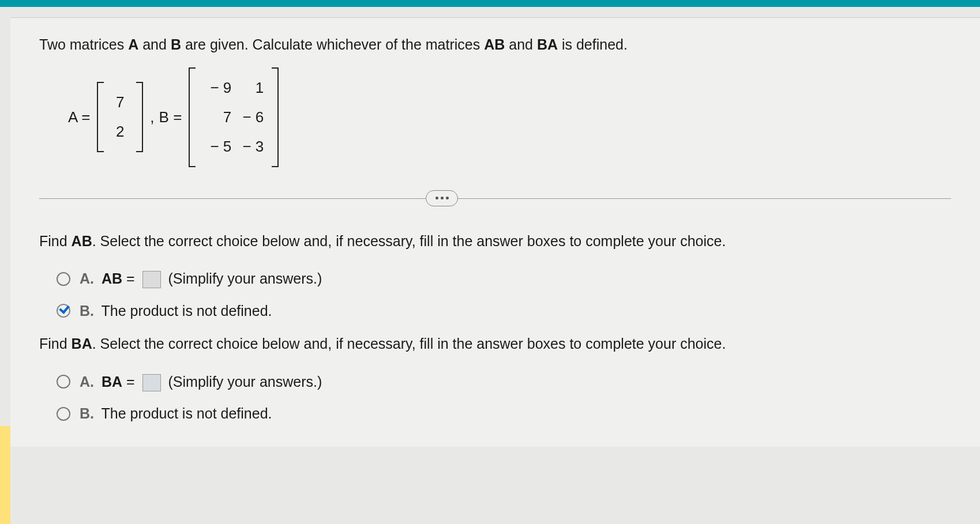  Describe the element at coordinates (495, 242) in the screenshot. I see `part-ab-prompt: Find AB. Select the correct choice below…` at that location.